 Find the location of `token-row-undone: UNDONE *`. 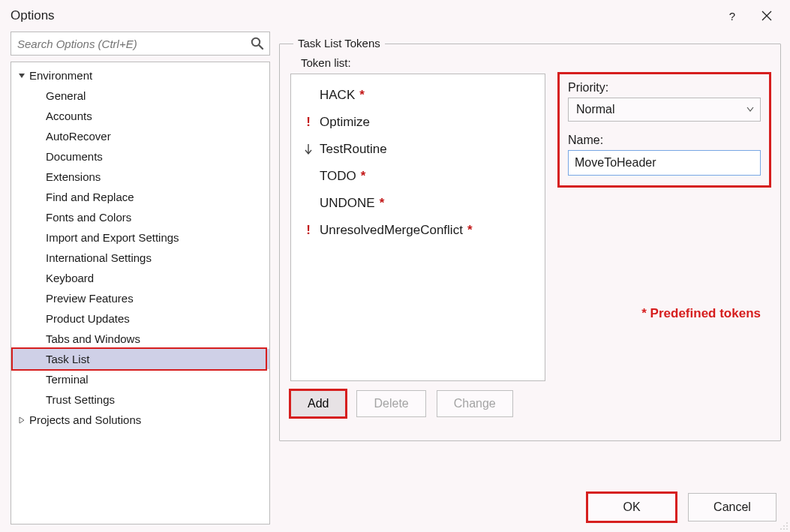

token-row-undone: UNDONE * is located at coordinates (418, 203).